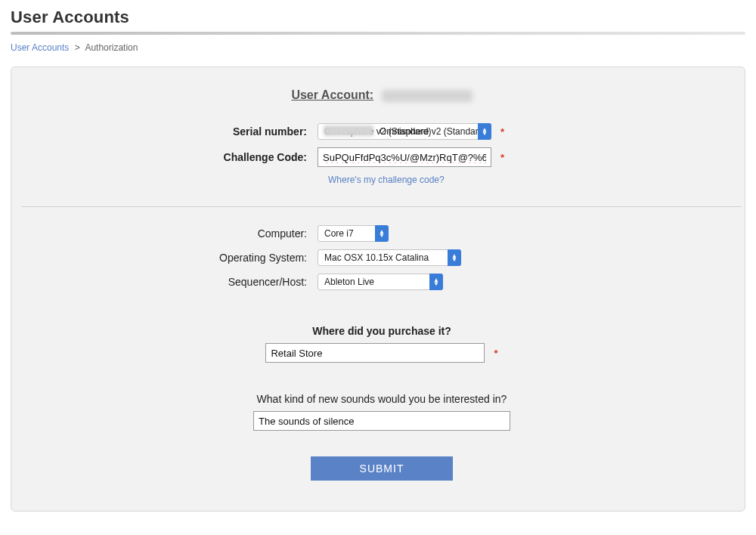  I want to click on challenge-code-label: Challenge Code:, so click(168, 157).